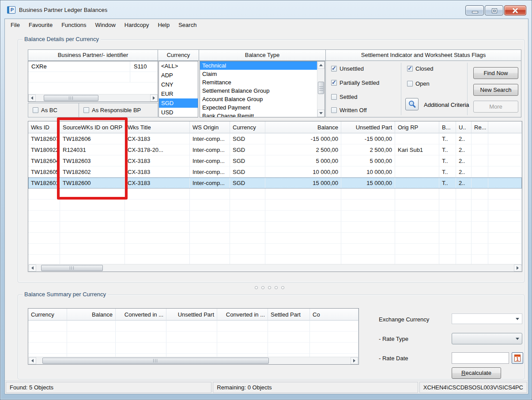  Describe the element at coordinates (480, 127) in the screenshot. I see `col-re: Re...` at that location.